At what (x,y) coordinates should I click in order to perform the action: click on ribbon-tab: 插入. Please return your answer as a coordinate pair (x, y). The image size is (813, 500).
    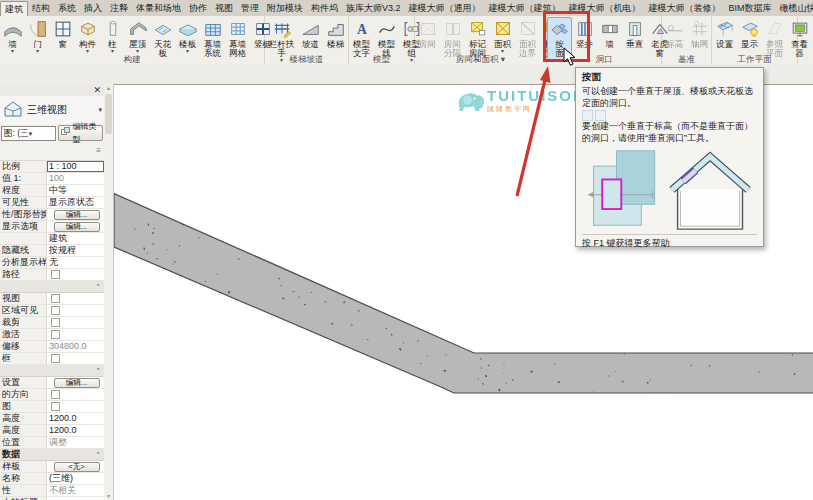
    Looking at the image, I should click on (93, 8).